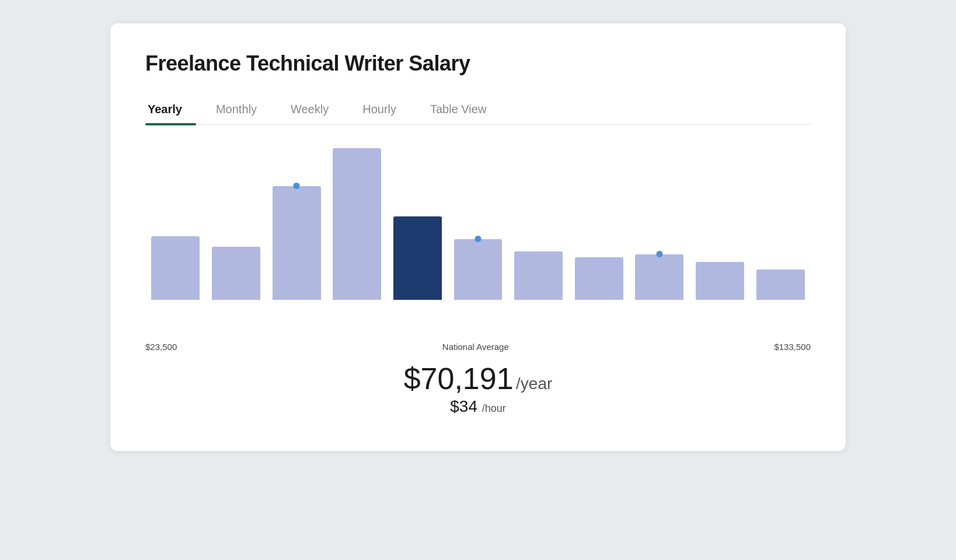 This screenshot has height=560, width=956. Describe the element at coordinates (385, 111) in the screenshot. I see `tab-hourly: Hourly` at that location.